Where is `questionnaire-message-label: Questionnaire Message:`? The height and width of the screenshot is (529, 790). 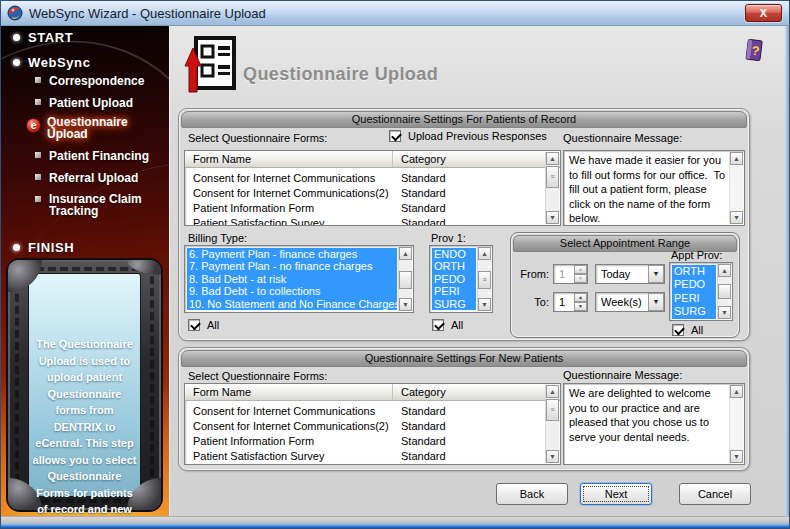 questionnaire-message-label: Questionnaire Message: is located at coordinates (622, 375).